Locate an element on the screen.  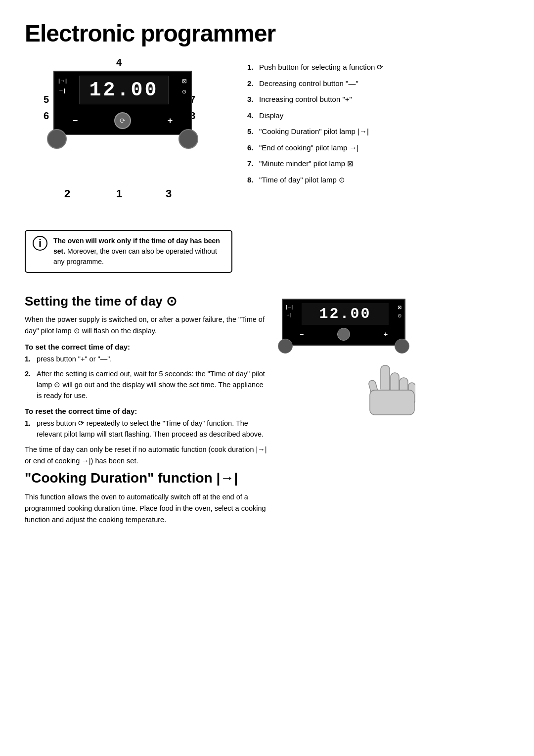
control-panel: |→| →| 12.00 ⊠ ⊙ − ⟳ + is located at coordinates (123, 103).